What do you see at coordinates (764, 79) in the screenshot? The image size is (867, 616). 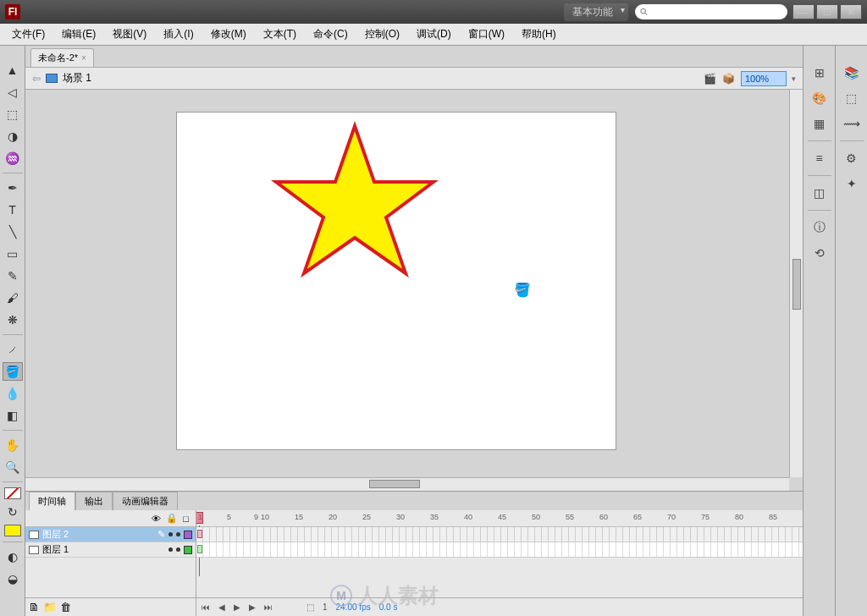 I see `zoom-level-input` at bounding box center [764, 79].